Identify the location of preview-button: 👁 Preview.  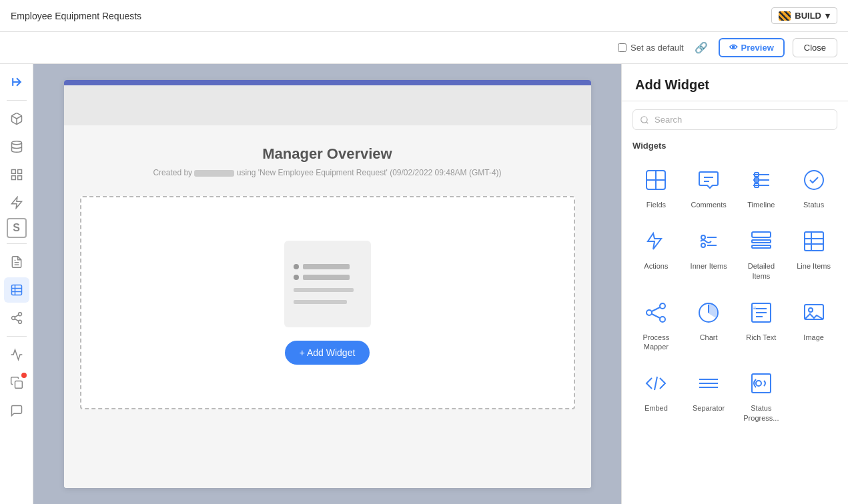
(751, 48).